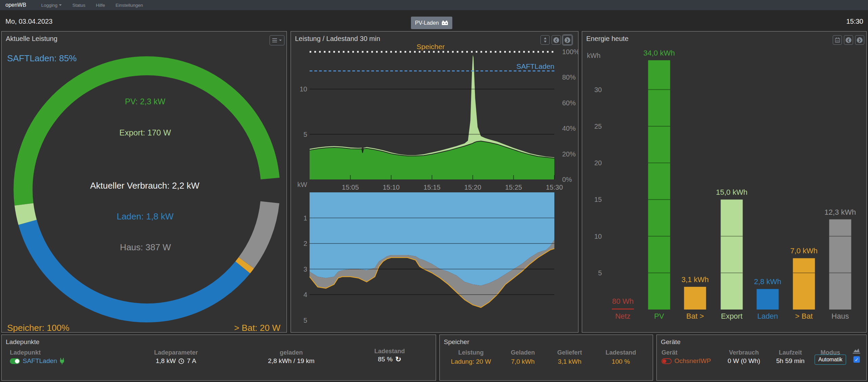 The image size is (868, 382). Describe the element at coordinates (305, 269) in the screenshot. I see `svg-text: 3` at that location.